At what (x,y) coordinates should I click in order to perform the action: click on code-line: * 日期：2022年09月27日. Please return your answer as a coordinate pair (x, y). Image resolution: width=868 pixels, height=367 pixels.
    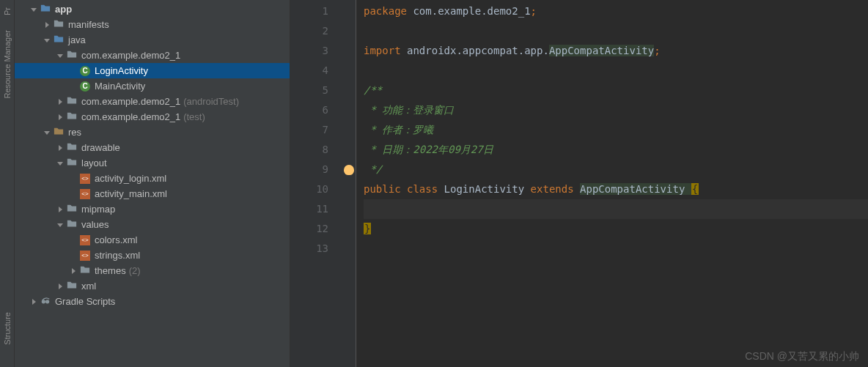
    Looking at the image, I should click on (616, 149).